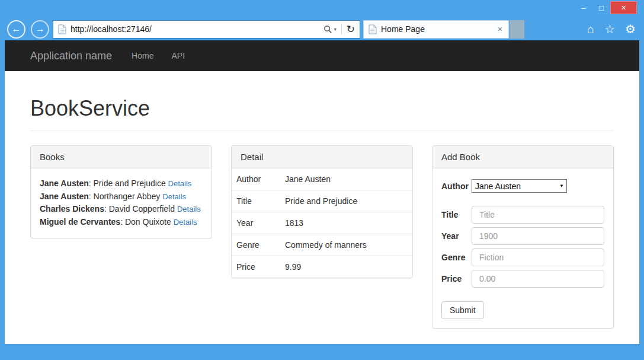 This screenshot has width=644, height=360. Describe the element at coordinates (130, 183) in the screenshot. I see `book-title: Pride and Prejudice` at that location.